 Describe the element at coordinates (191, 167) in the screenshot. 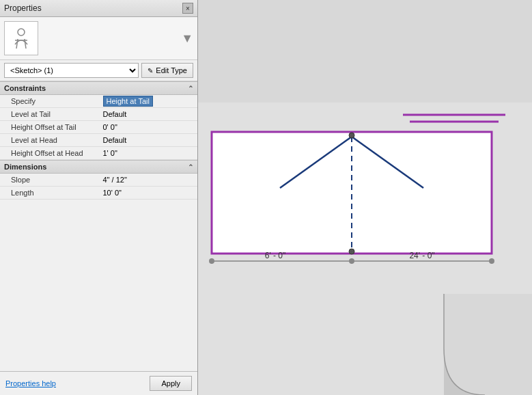

I see `dimensions-expand-icon: ⌃` at that location.